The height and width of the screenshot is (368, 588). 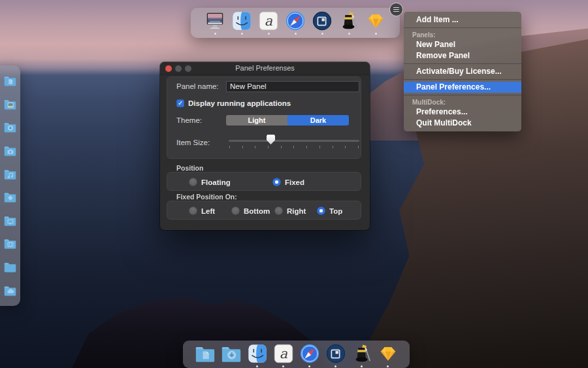 What do you see at coordinates (463, 123) in the screenshot?
I see `menu-item-quit-multidock: Quit MultiDock` at bounding box center [463, 123].